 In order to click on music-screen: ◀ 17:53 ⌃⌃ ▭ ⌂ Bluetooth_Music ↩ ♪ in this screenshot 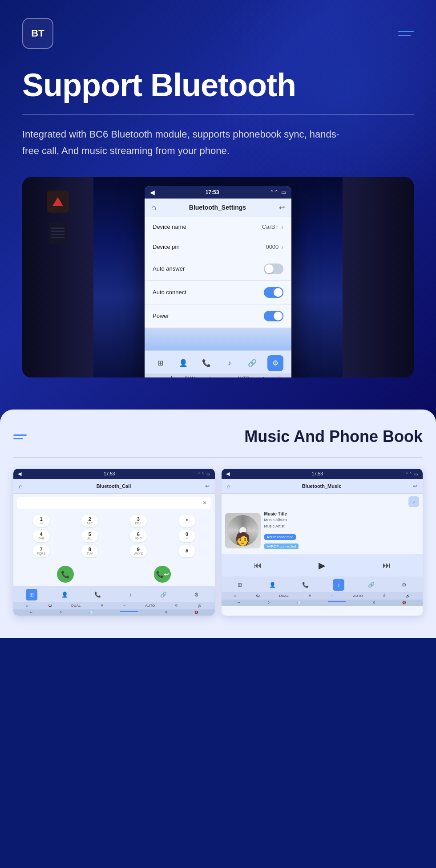, I will do `click(322, 542)`.